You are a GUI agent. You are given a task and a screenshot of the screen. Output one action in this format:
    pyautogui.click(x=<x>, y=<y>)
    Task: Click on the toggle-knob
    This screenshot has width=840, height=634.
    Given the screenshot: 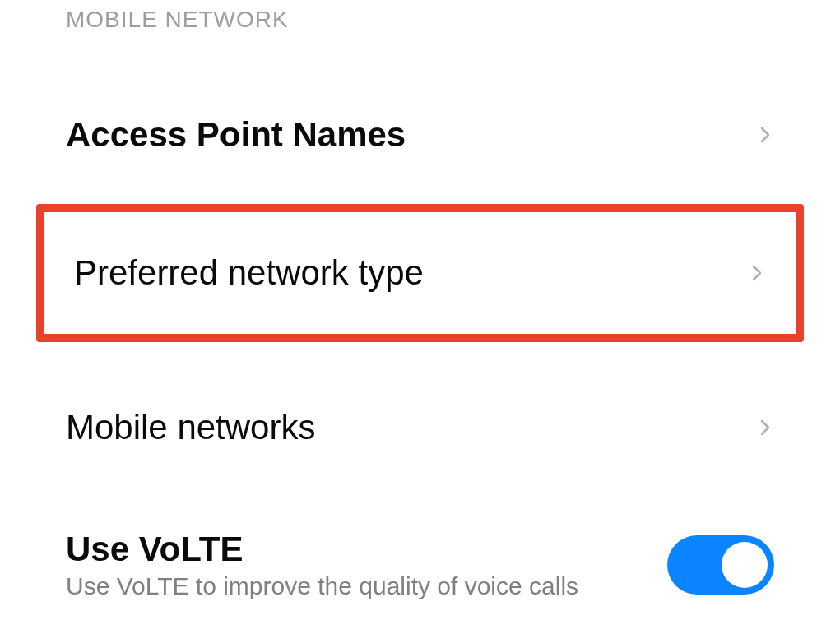 What is the action you would take?
    pyautogui.click(x=745, y=565)
    